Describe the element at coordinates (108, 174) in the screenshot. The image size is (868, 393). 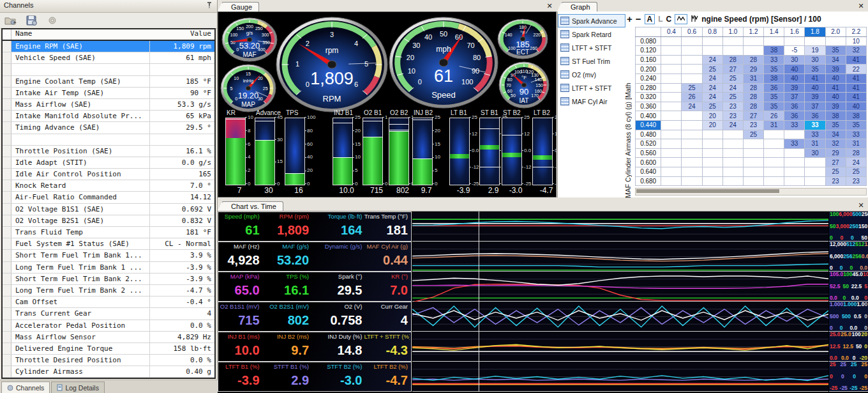
I see `channel-row: Idle Air Control Position165` at that location.